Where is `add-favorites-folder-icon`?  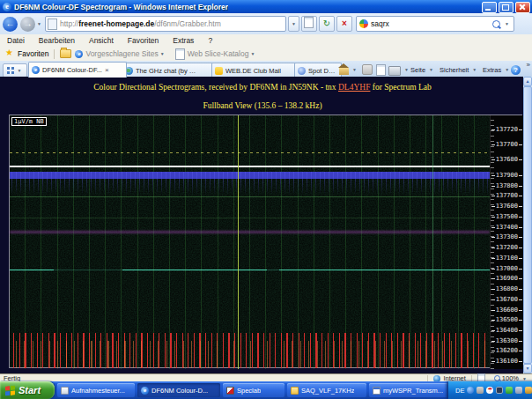 add-favorites-folder-icon is located at coordinates (65, 54).